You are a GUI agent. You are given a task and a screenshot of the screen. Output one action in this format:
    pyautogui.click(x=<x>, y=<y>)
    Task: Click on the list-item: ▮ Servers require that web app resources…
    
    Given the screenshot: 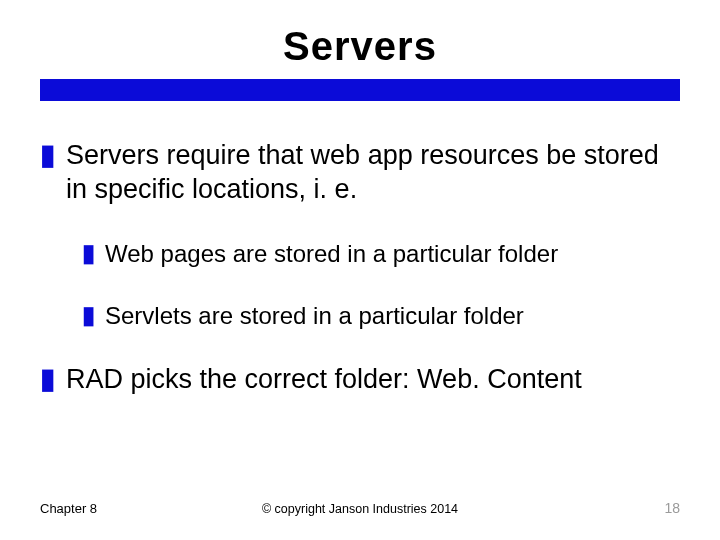 What is the action you would take?
    pyautogui.click(x=360, y=173)
    